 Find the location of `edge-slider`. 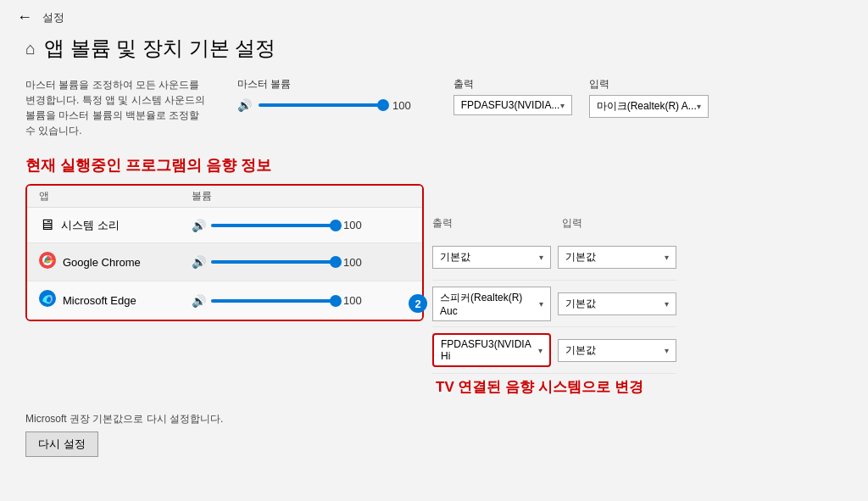

edge-slider is located at coordinates (275, 301).